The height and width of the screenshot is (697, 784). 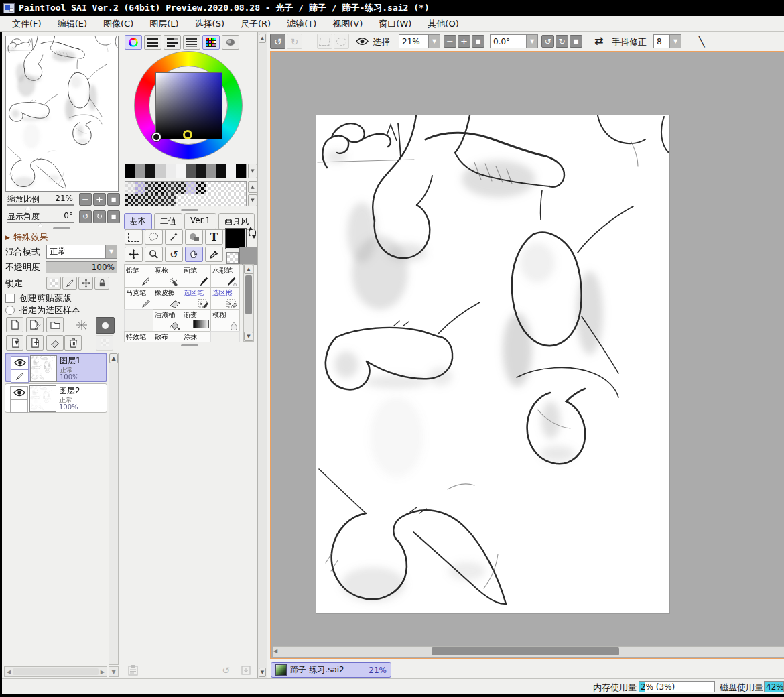 What do you see at coordinates (105, 343) in the screenshot?
I see `apply-mask-button` at bounding box center [105, 343].